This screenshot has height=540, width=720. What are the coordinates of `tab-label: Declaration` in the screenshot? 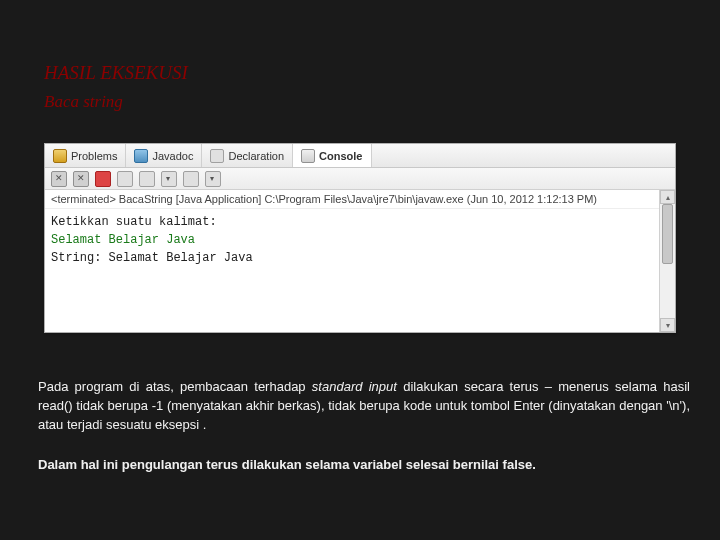 It's located at (256, 156).